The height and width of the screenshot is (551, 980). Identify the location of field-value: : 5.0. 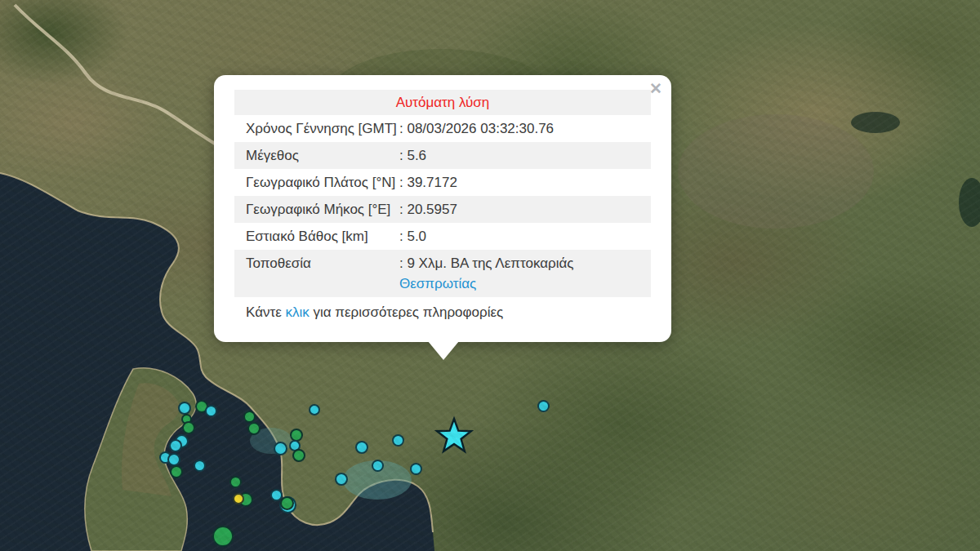
(525, 237).